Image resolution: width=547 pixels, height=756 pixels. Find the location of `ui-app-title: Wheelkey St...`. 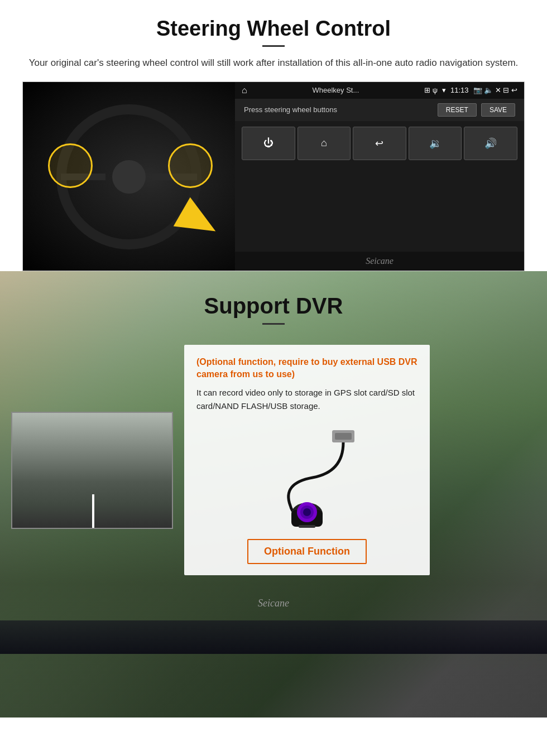

ui-app-title: Wheelkey St... is located at coordinates (336, 90).